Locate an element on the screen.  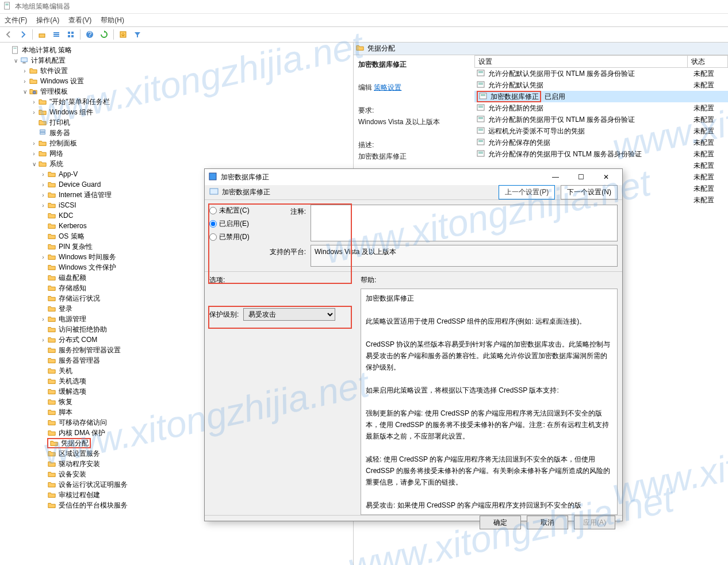
tree-servers: 服务器 is located at coordinates (177, 133).